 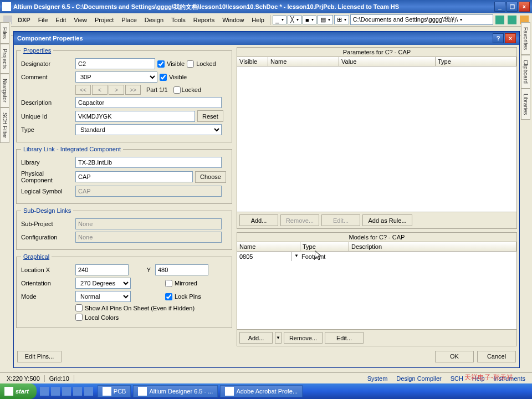 I want to click on params-col-name: Name, so click(x=304, y=62).